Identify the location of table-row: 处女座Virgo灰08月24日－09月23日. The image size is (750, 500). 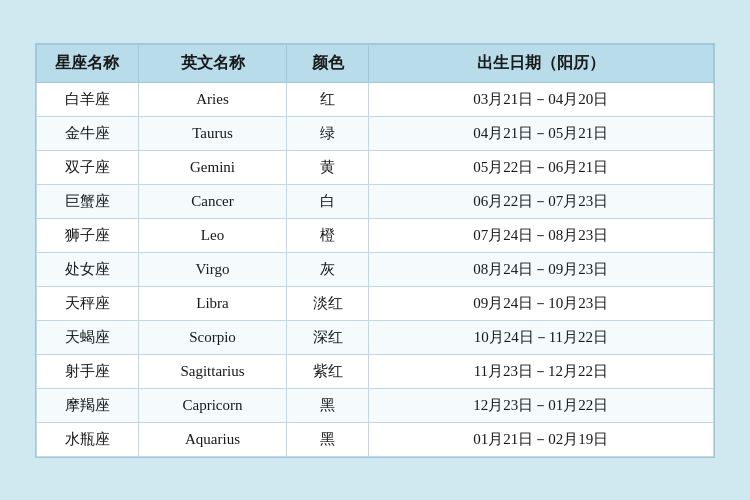
(376, 269).